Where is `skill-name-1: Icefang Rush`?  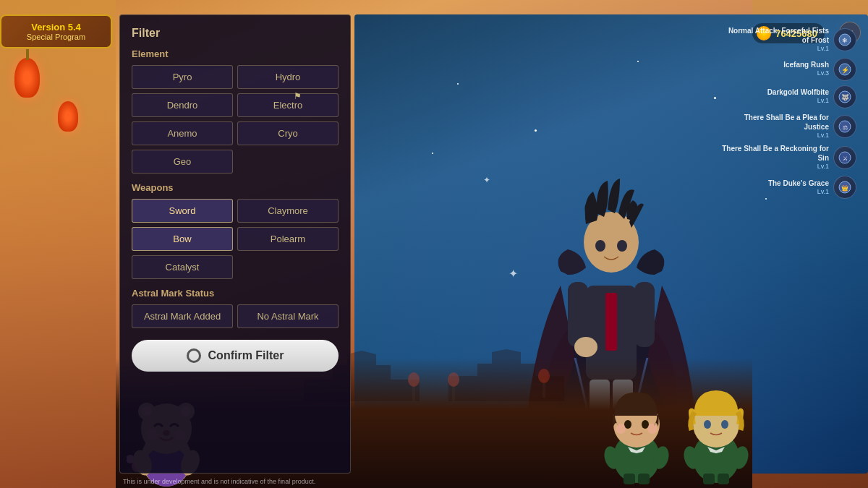
skill-name-1: Icefang Rush is located at coordinates (770, 65).